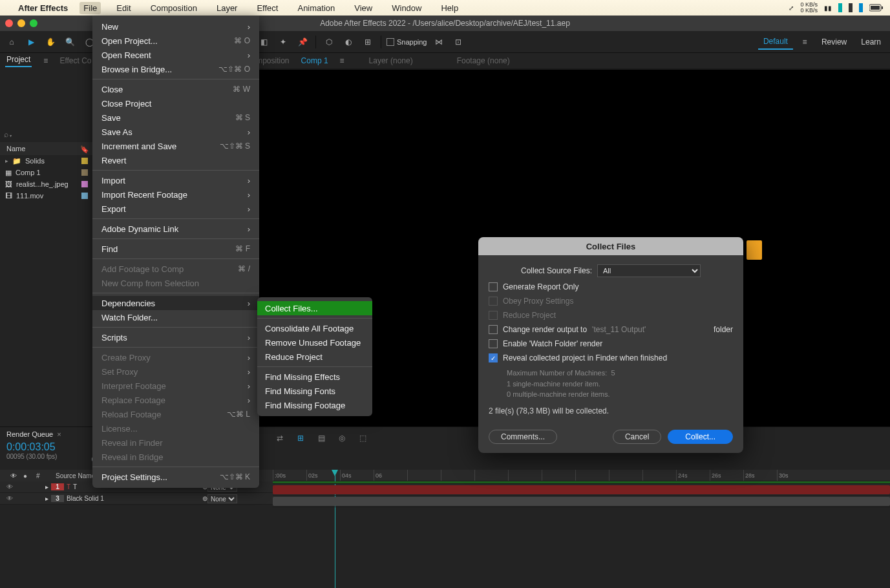  I want to click on menu-view: View, so click(363, 8).